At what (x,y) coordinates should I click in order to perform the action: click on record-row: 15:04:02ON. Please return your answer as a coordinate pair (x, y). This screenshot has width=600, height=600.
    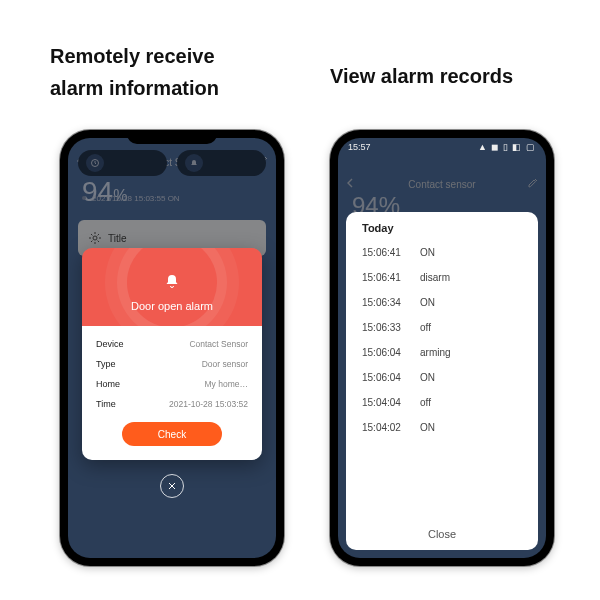
    Looking at the image, I should click on (442, 428).